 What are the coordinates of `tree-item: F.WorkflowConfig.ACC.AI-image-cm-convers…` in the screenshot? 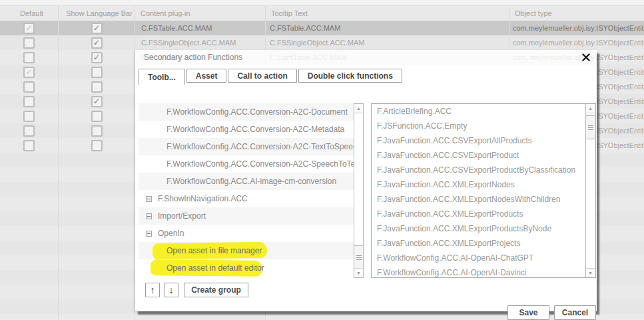 It's located at (246, 181).